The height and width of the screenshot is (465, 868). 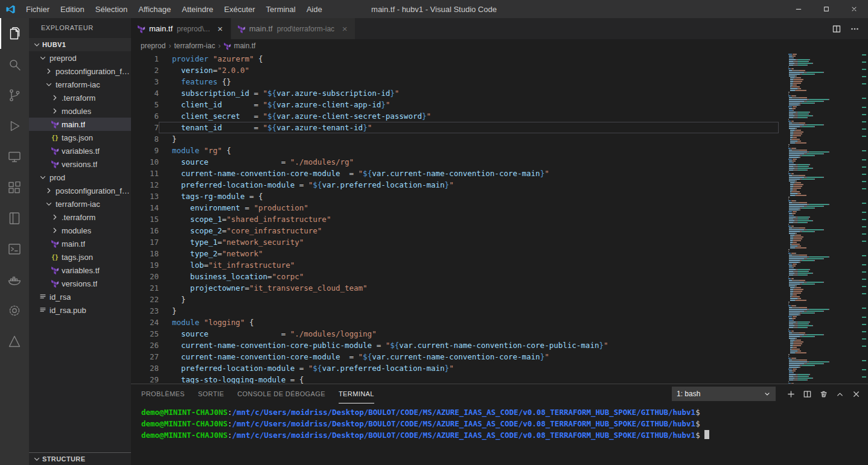 I want to click on code-line-2: 2 version="2.0.0", so click(x=455, y=70).